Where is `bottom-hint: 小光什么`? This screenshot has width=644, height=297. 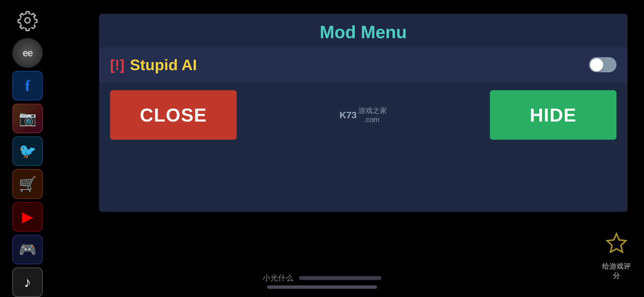 bottom-hint: 小光什么 is located at coordinates (322, 278).